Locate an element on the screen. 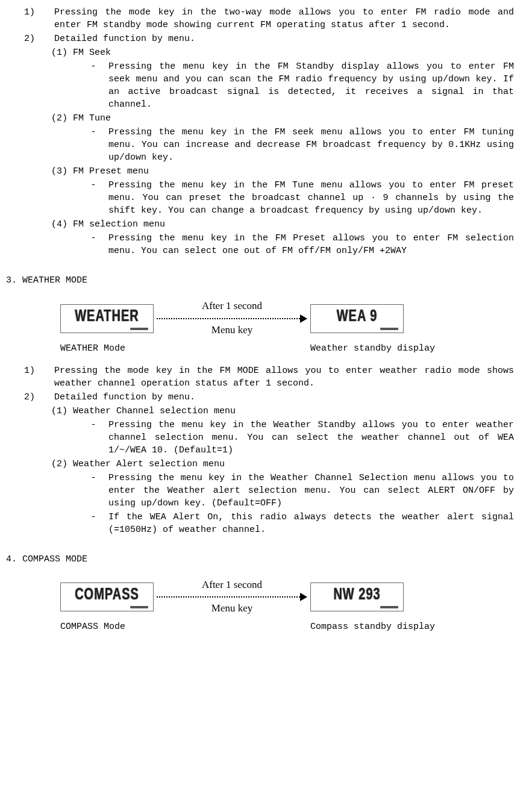  list-item-1: 1) Pressing the mode key in the two-way … is located at coordinates (269, 19).